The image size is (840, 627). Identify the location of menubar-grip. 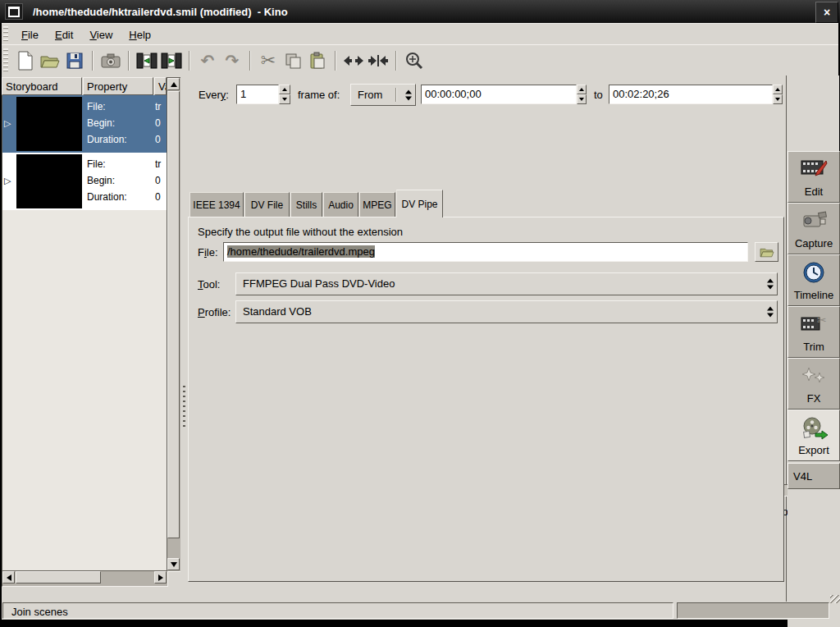
(6, 34).